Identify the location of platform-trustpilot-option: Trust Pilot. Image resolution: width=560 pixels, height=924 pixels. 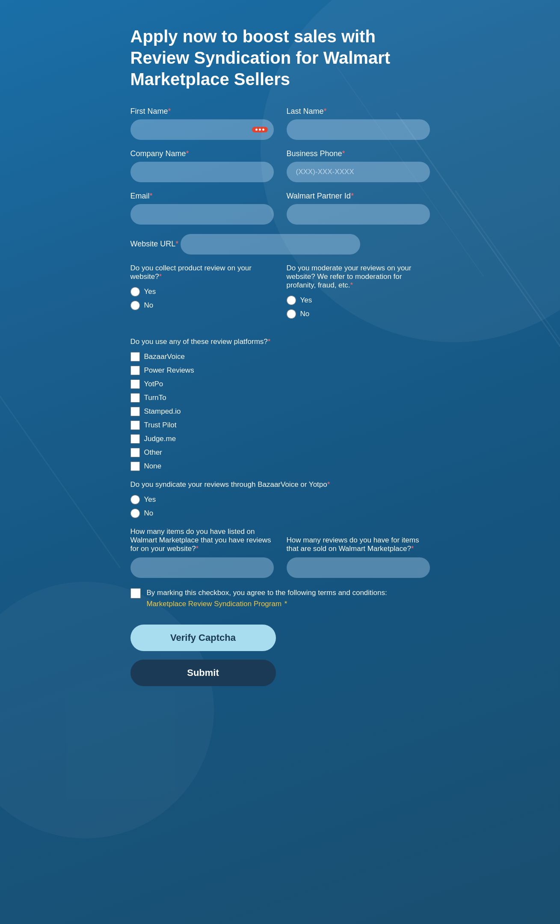
(280, 425).